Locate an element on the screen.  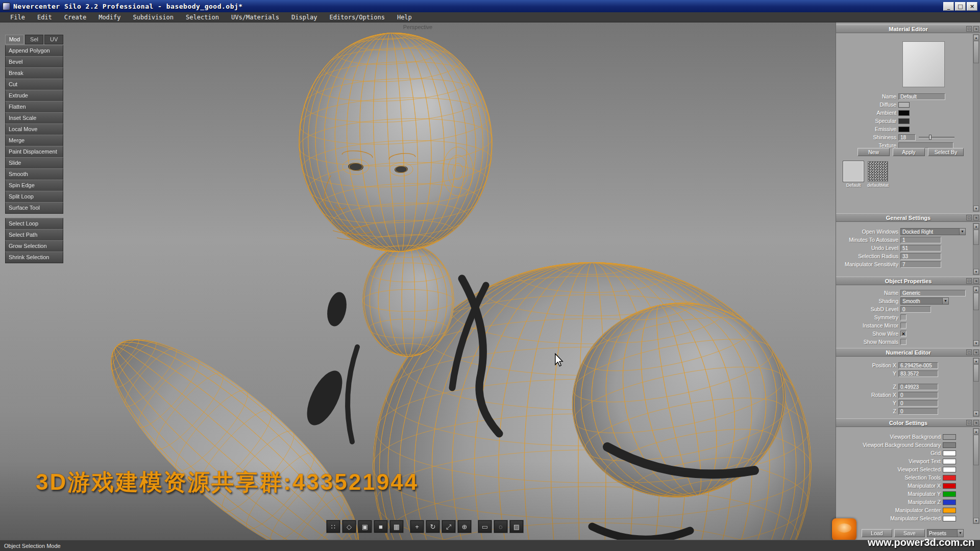
tab-sel: Sel is located at coordinates (35, 40).